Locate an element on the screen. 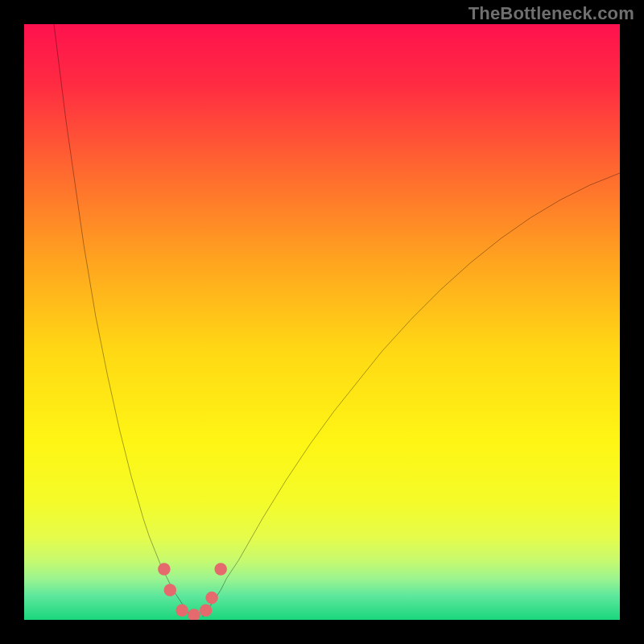 The height and width of the screenshot is (644, 644). watermark-label: TheBottleneck.com is located at coordinates (551, 14).